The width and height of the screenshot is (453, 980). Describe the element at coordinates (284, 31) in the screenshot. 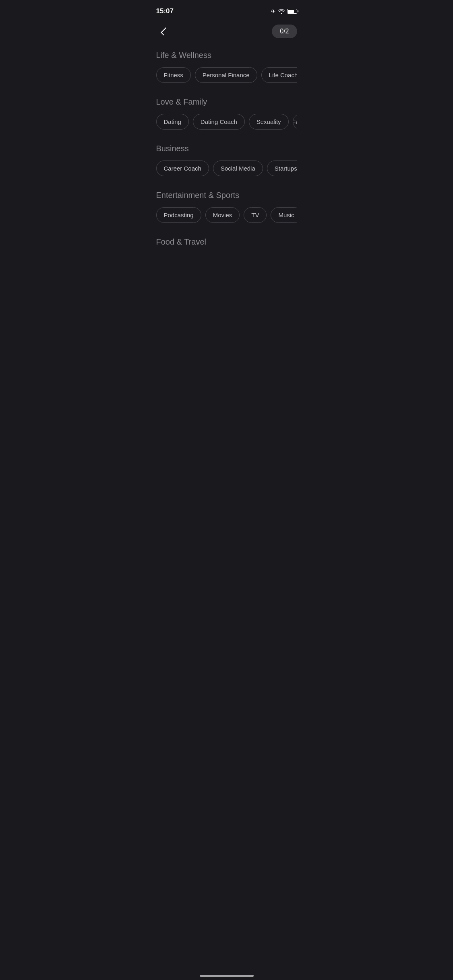

I see `counter-badge: 0/2` at that location.